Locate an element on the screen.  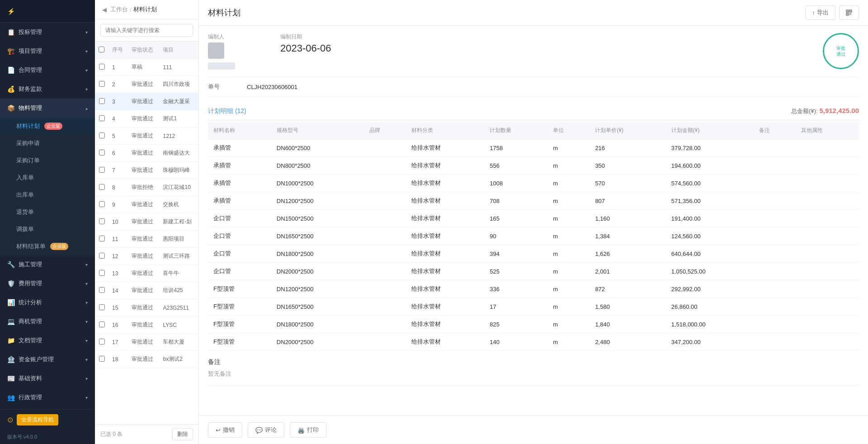
row-project: 惠阳项目 is located at coordinates (179, 239).